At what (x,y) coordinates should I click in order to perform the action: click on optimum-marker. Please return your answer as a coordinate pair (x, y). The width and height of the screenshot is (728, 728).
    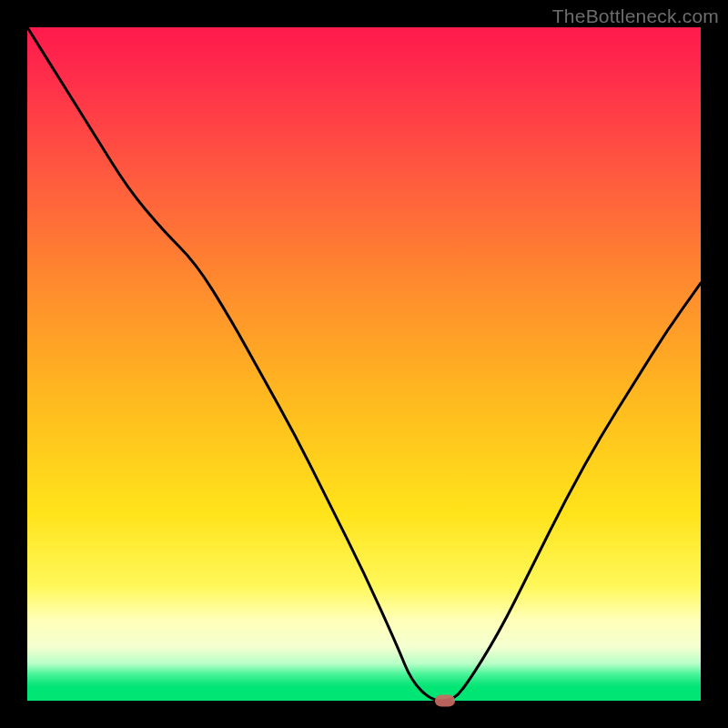
    Looking at the image, I should click on (445, 701).